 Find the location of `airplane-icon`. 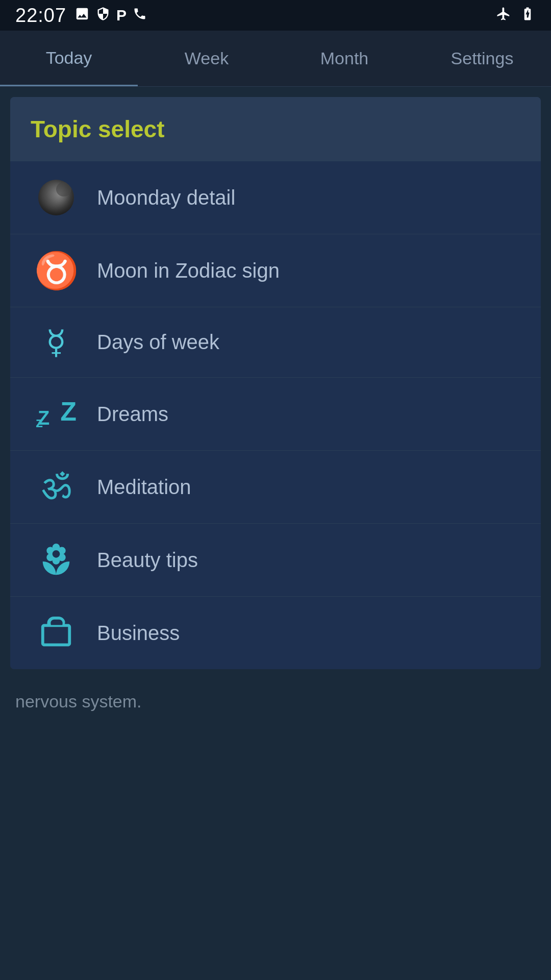

airplane-icon is located at coordinates (504, 15).